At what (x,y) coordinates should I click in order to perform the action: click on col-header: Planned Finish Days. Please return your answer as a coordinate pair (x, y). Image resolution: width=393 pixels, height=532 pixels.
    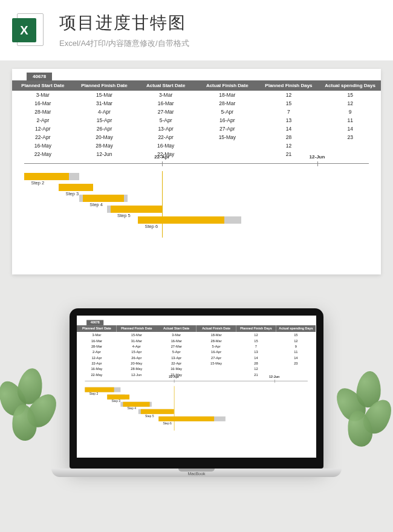
    Looking at the image, I should click on (256, 329).